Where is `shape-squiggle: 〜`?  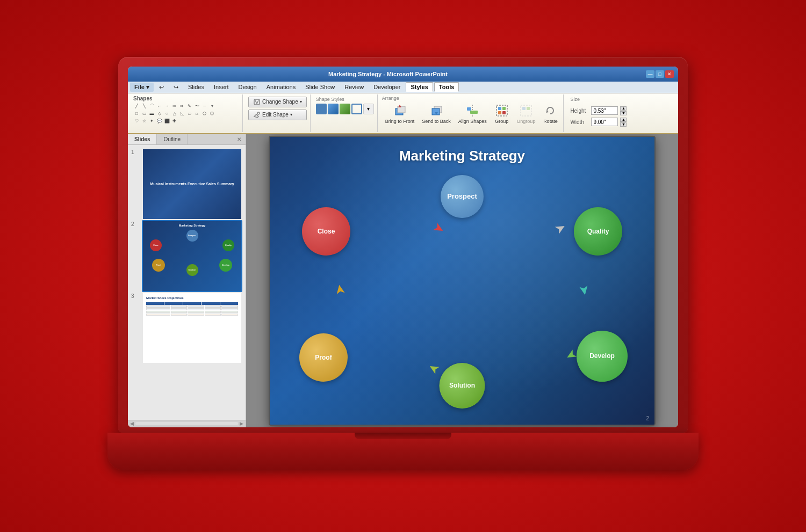 shape-squiggle: 〜 is located at coordinates (197, 106).